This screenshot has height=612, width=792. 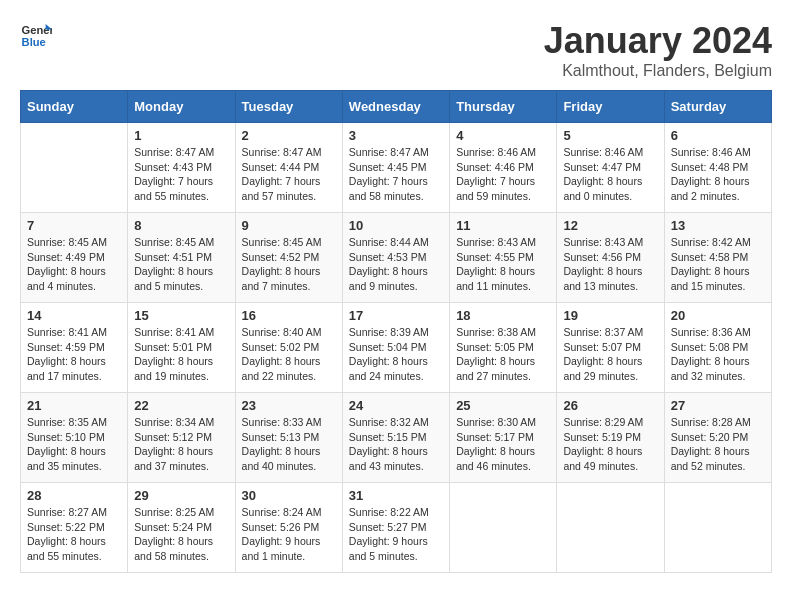 I want to click on day-info: Sunrise: 8:41 AM Sunset: 4:59 PM Dayligh…, so click(x=74, y=354).